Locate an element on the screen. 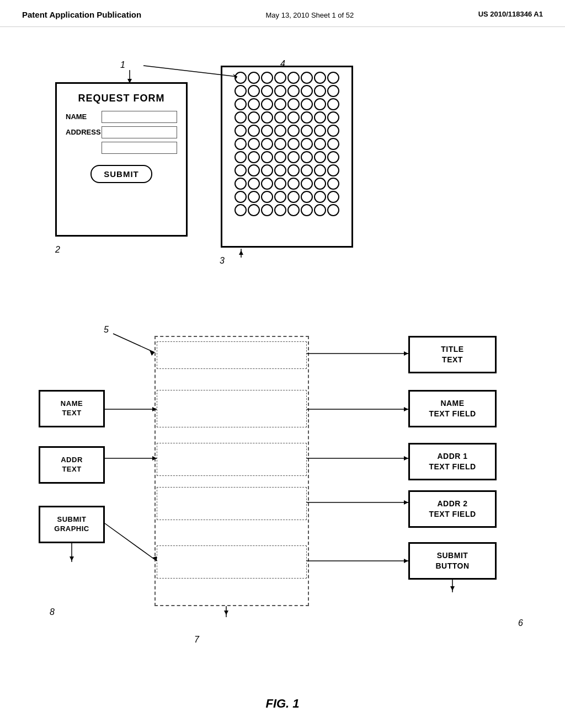  addr1-text-field-box: ADDR 1TEXT FIELD is located at coordinates (452, 462).